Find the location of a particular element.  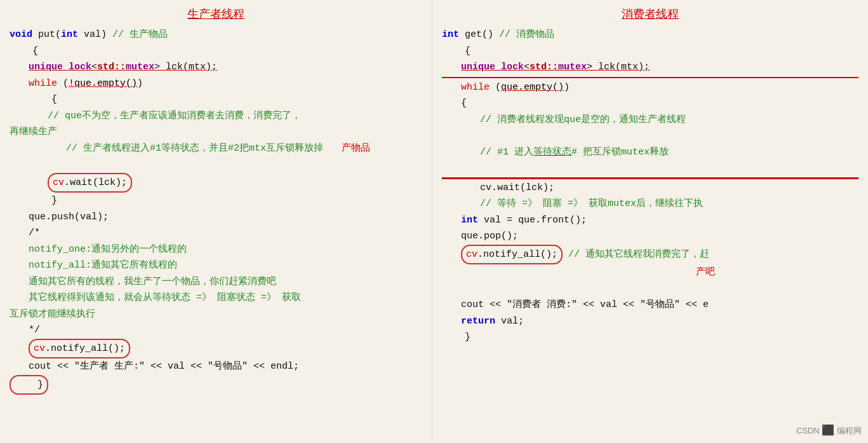

code-line: notify_one:通知另外的一个线程的 is located at coordinates (216, 250).